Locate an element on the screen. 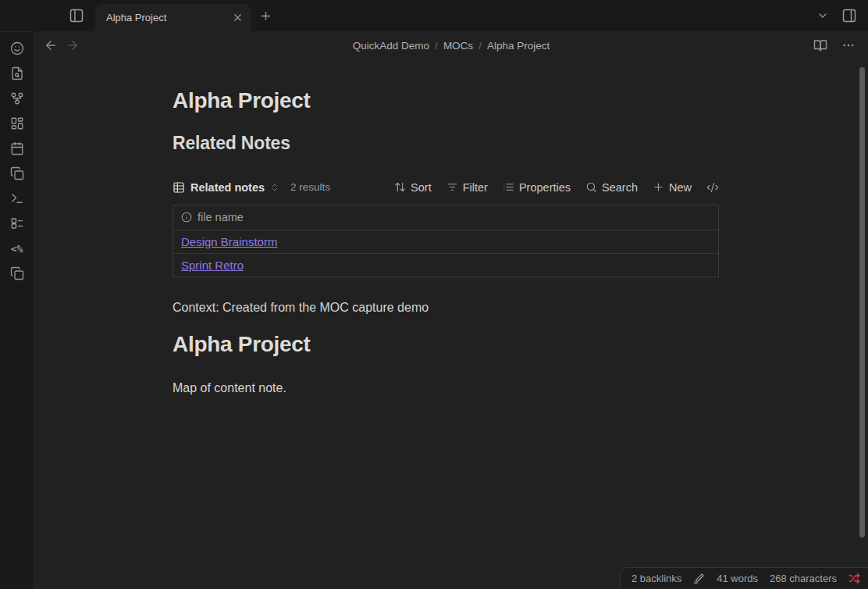  navigate-forward-button is located at coordinates (73, 45).